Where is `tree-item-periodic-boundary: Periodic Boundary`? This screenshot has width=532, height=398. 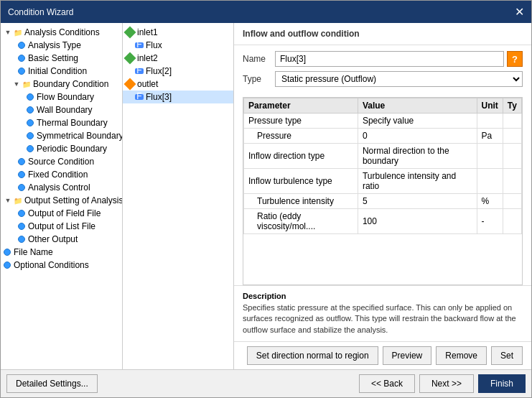 tree-item-periodic-boundary: Periodic Boundary is located at coordinates (62, 149).